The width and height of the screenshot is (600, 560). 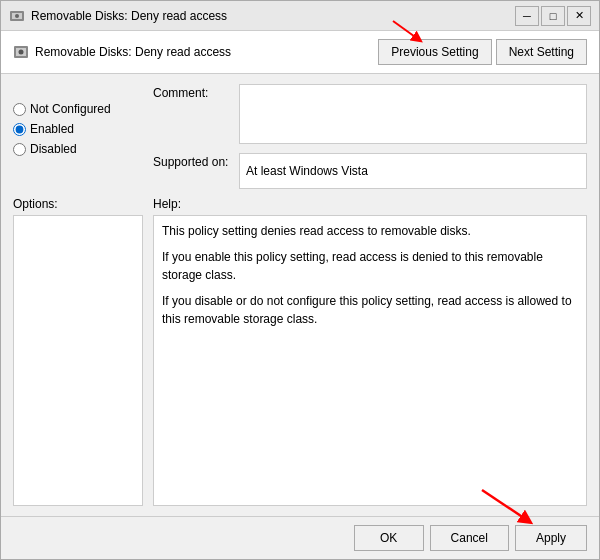 I want to click on comment-label: Comment:, so click(x=193, y=116).